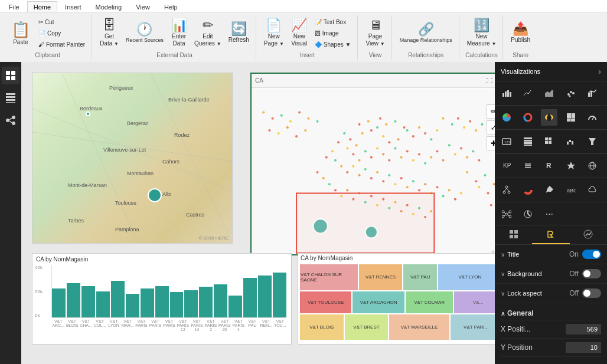  What do you see at coordinates (592, 293) in the screenshot?
I see `lock-aspect-toggle` at bounding box center [592, 293].